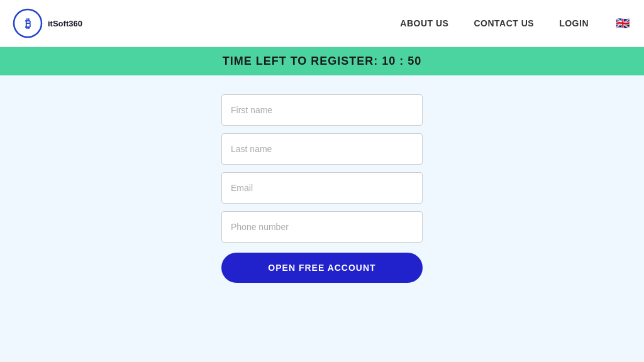 This screenshot has width=644, height=362. Describe the element at coordinates (322, 61) in the screenshot. I see `timer-text: TIME LEFT TO REGISTER: 10 : 50` at that location.